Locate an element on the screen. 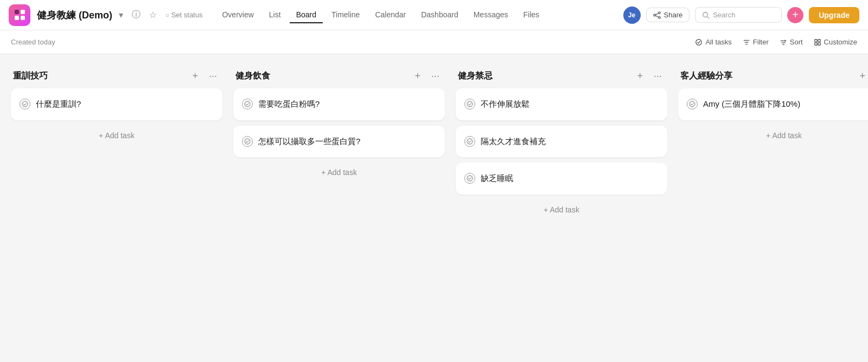 The width and height of the screenshot is (868, 362). add-task-button-col4: + Add task is located at coordinates (773, 135).